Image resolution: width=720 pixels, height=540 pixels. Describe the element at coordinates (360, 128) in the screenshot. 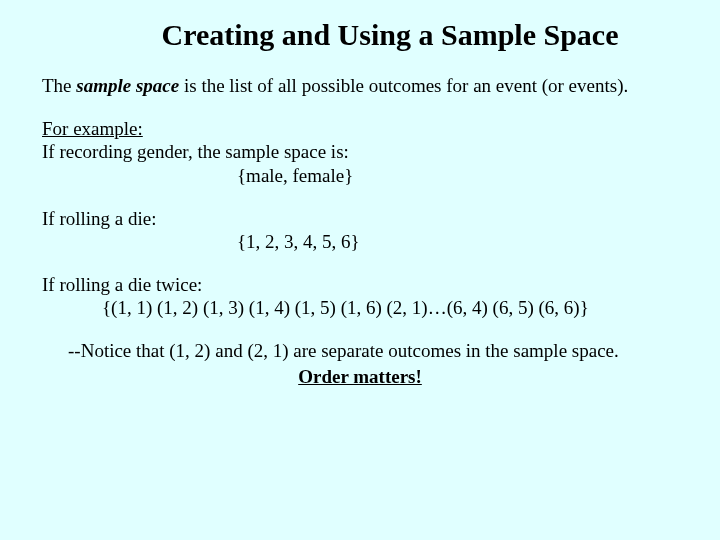

I see `example-label: For example:` at that location.